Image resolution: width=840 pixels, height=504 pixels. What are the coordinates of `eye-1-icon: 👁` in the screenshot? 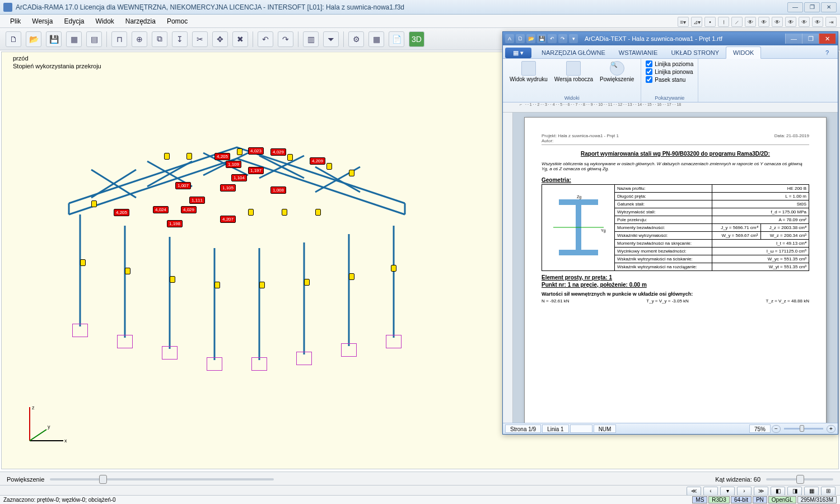 It's located at (750, 22).